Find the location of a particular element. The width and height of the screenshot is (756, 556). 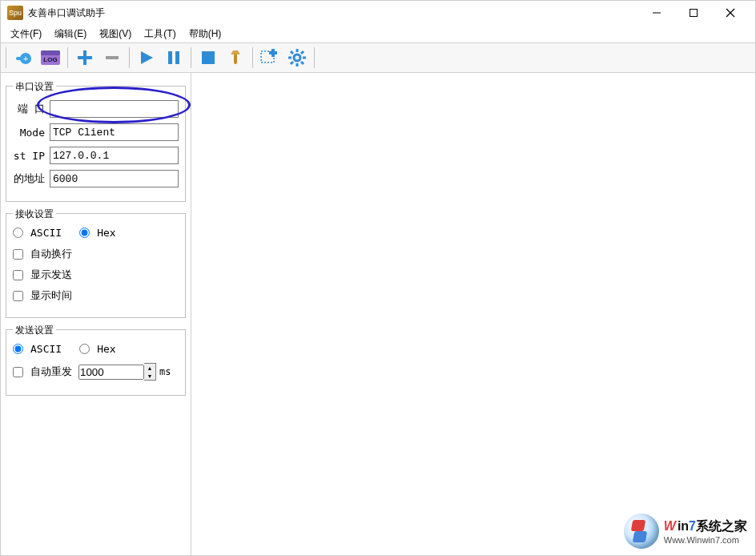

ip-select: 127.0.0.1 is located at coordinates (114, 155).